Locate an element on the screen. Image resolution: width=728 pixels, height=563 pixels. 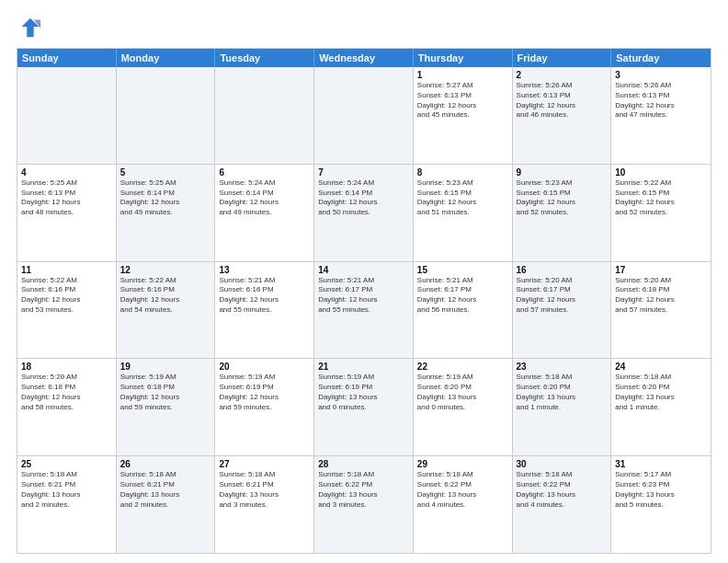
calendar-cell: 7Sunrise: 5:24 AM Sunset: 6:14 PM Daylig… is located at coordinates (364, 213).